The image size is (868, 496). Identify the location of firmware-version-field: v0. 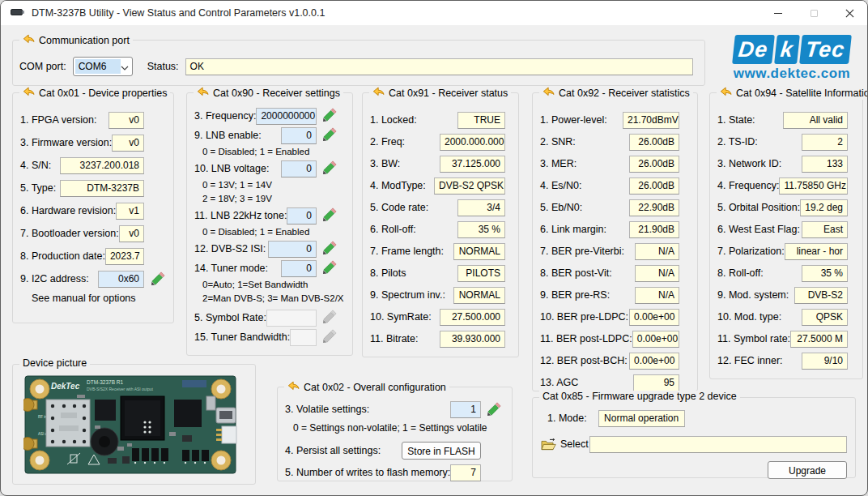
(128, 143).